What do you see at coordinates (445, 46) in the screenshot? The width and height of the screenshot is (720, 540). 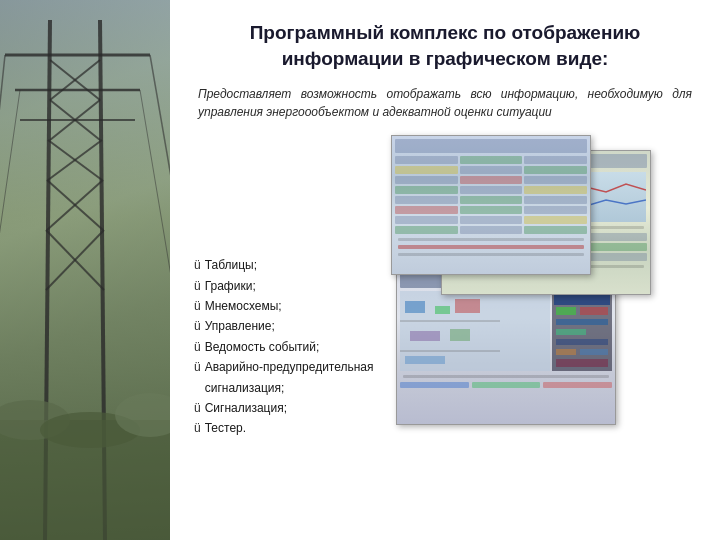 I see `page-title: Программный комплекс по отображению инфо…` at bounding box center [445, 46].